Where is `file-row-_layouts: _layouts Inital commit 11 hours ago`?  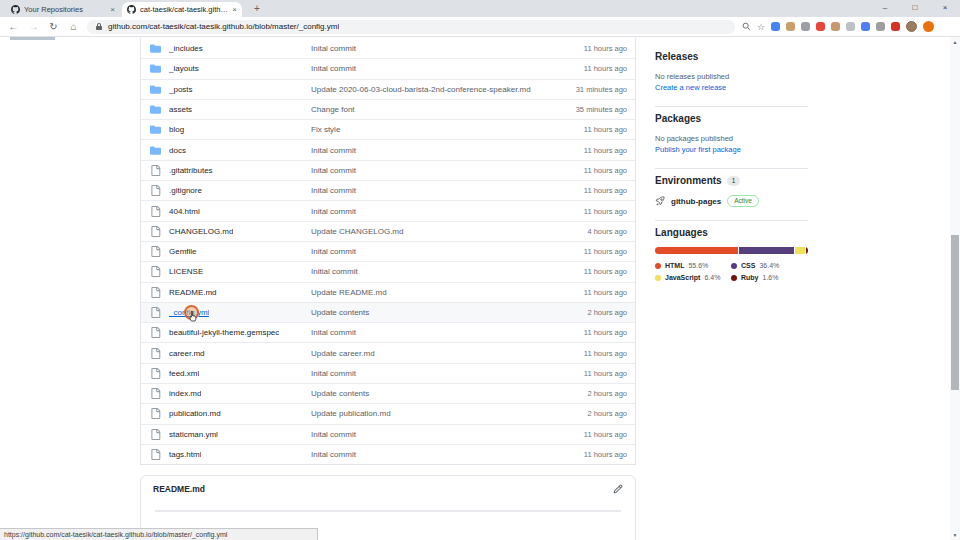
file-row-_layouts: _layouts Inital commit 11 hours ago is located at coordinates (388, 68).